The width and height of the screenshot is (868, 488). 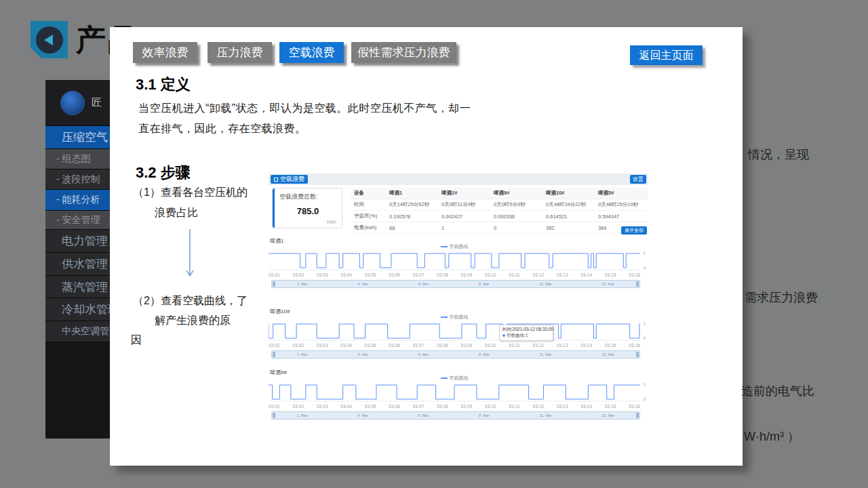 What do you see at coordinates (644, 338) in the screenshot?
I see `y-axis-tick-0: 0` at bounding box center [644, 338].